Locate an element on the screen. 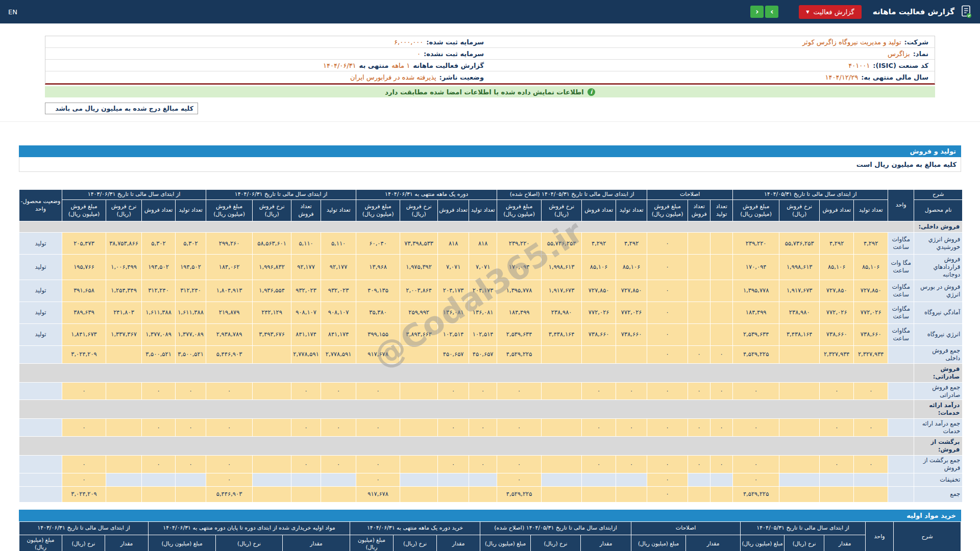  value-cell: ۱۷۰,۰۹۴ is located at coordinates (520, 267).